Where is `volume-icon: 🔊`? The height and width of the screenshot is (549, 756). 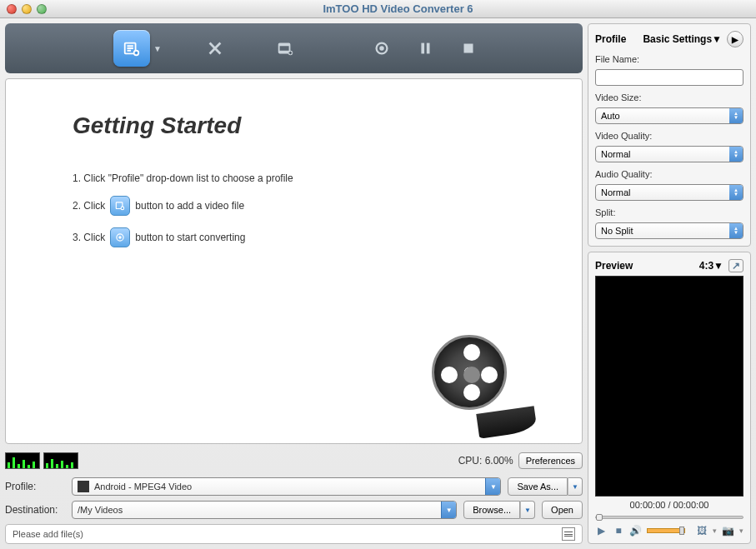 volume-icon: 🔊 is located at coordinates (635, 531).